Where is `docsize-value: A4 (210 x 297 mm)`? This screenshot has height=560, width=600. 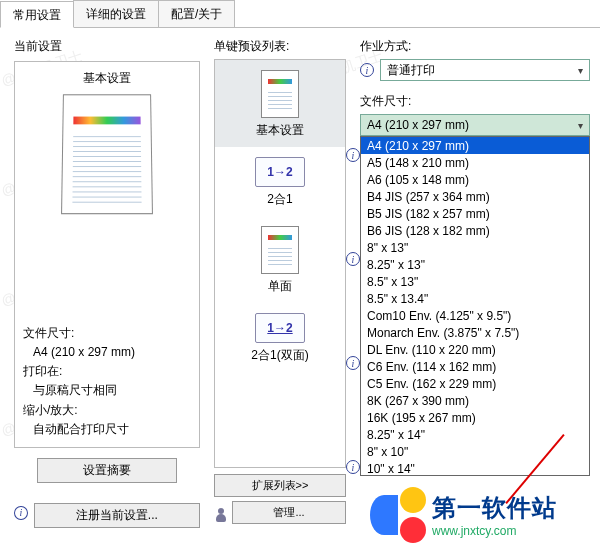 docsize-value: A4 (210 x 297 mm) is located at coordinates (418, 125).